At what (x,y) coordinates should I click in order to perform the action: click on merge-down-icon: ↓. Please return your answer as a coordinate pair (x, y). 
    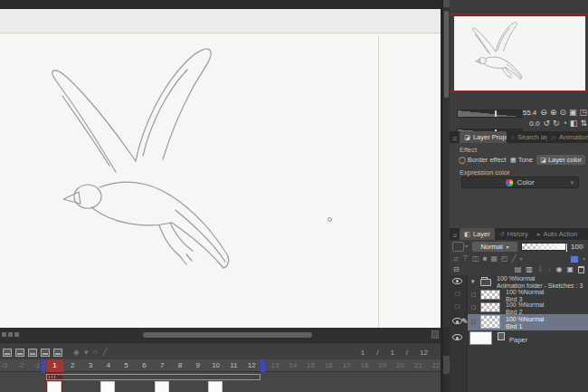
    Looking at the image, I should click on (549, 270).